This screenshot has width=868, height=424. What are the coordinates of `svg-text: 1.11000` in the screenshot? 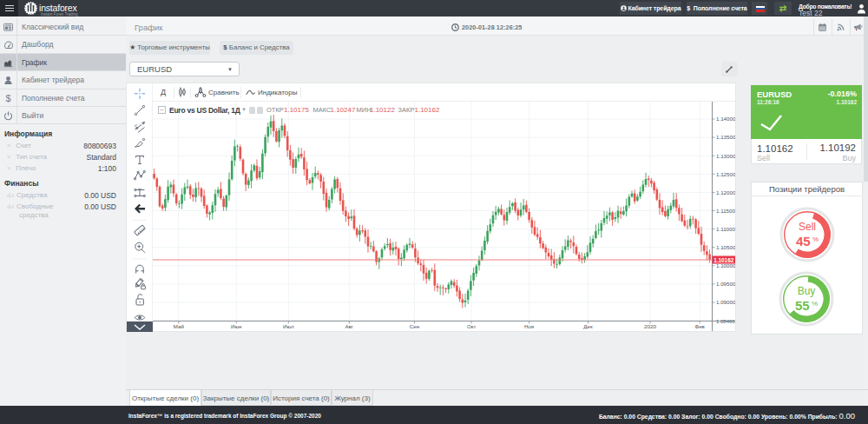 It's located at (726, 229).